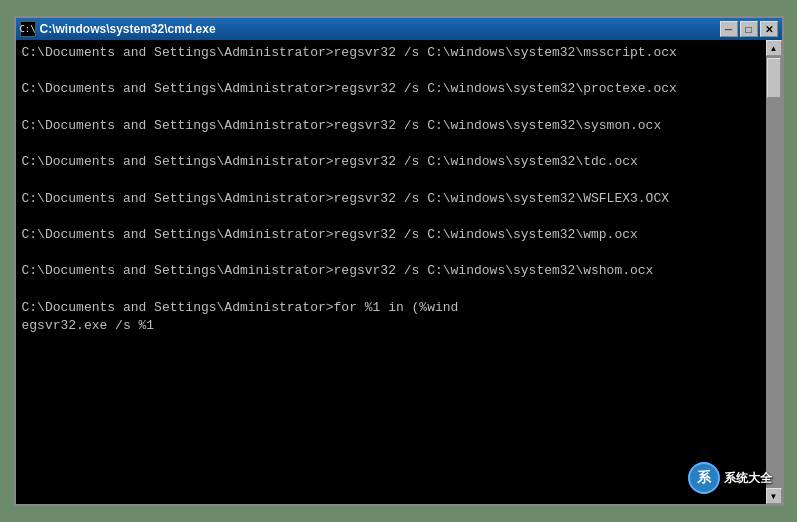 This screenshot has width=797, height=522. Describe the element at coordinates (774, 272) in the screenshot. I see `scrollbar-track` at that location.